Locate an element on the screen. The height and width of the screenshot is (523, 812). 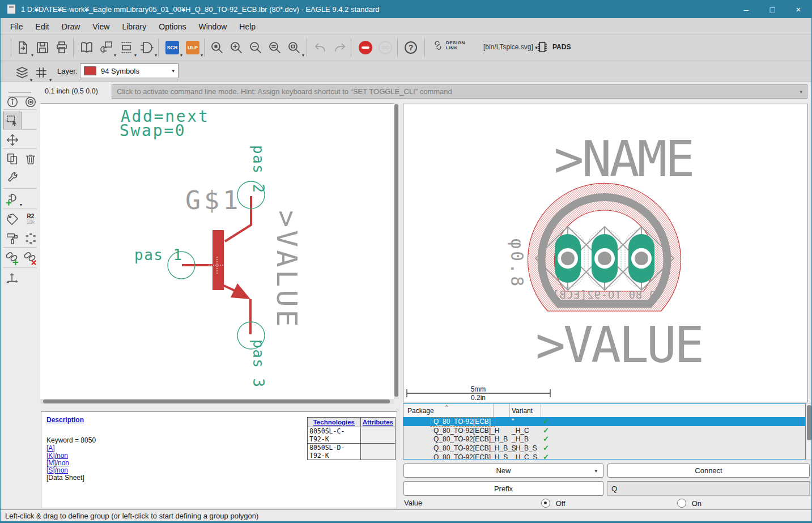
ulp-icon: ULP is located at coordinates (193, 48).